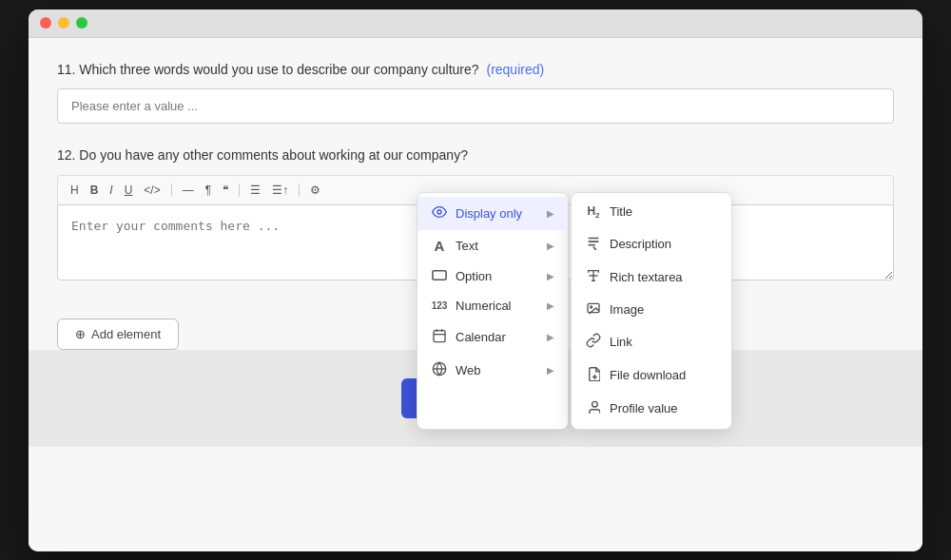  I want to click on sub-menu-item-description-label: Description, so click(641, 243).